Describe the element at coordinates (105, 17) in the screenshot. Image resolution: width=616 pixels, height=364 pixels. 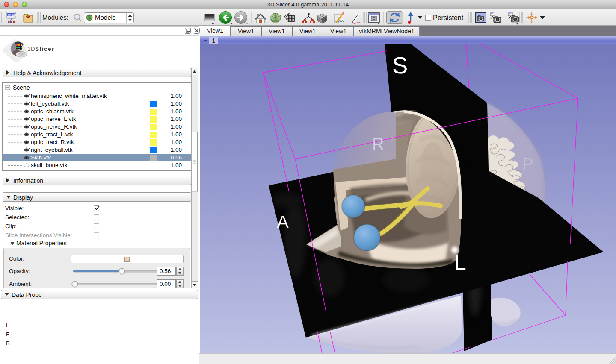
I see `svg-text: Models` at that location.